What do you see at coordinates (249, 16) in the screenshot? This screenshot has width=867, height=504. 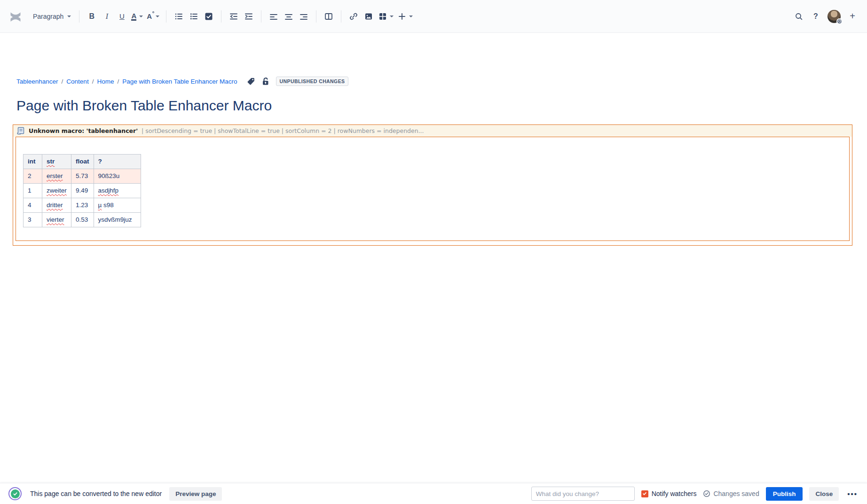 I see `indent-icon` at bounding box center [249, 16].